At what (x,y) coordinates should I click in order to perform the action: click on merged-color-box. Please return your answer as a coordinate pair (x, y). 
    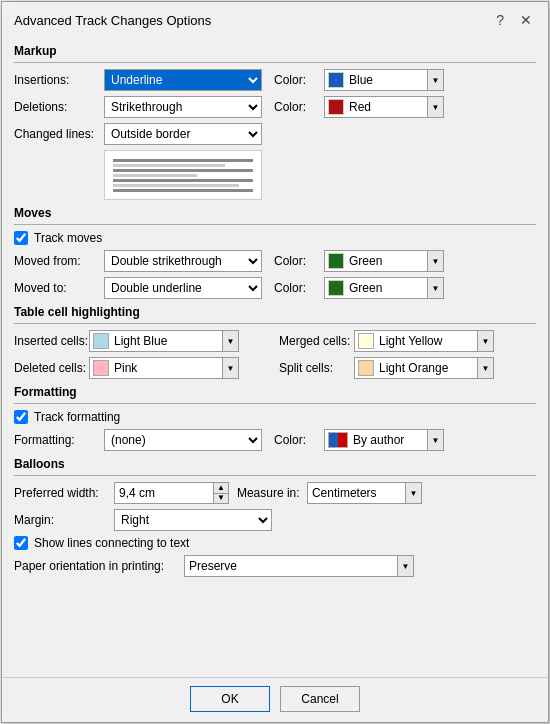
    Looking at the image, I should click on (366, 341).